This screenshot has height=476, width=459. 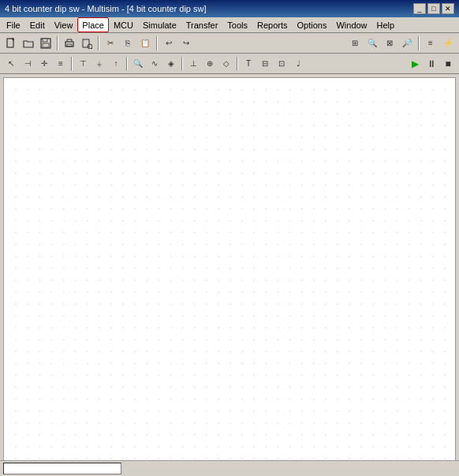 I want to click on select-button: ↖, so click(x=11, y=64).